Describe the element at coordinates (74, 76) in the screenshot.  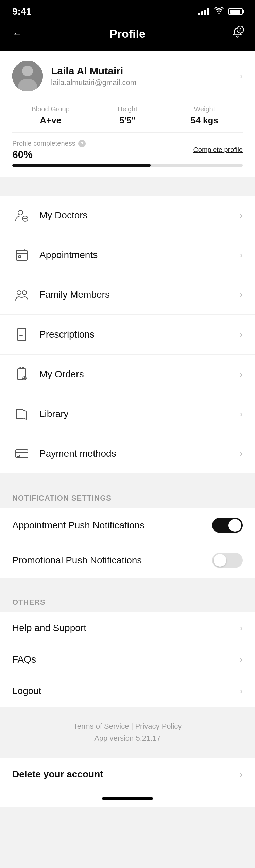
I see `profile-left: Laila Al Mutairi laila.almutairi@gmail.c…` at that location.